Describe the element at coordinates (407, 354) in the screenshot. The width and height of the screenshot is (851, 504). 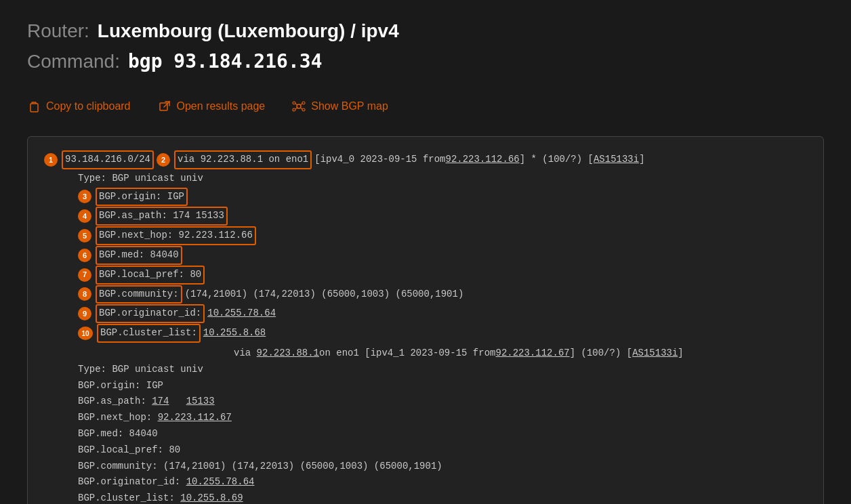
I see `via-rest-2: on eno1 [ipv4_1 2023-09-15 from` at that location.